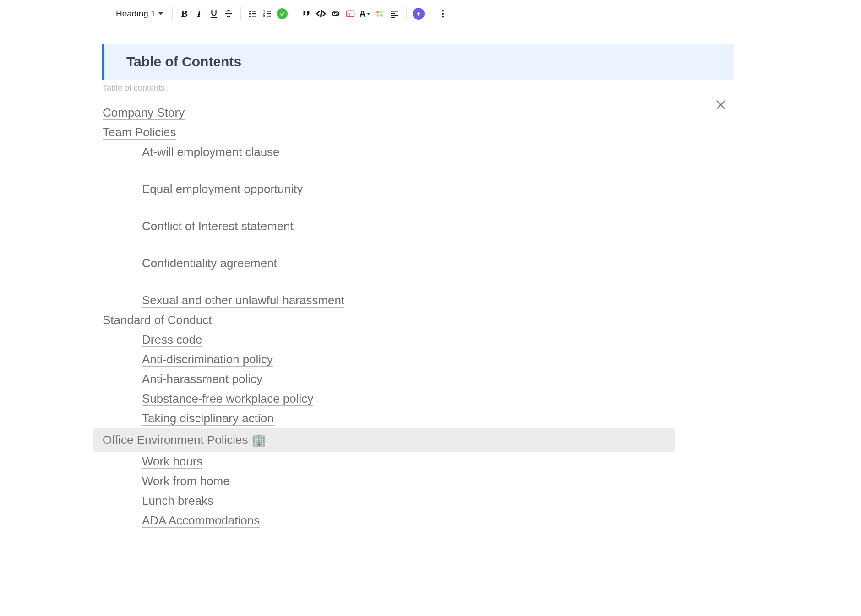 The height and width of the screenshot is (616, 861). I want to click on color-dots-icon, so click(380, 14).